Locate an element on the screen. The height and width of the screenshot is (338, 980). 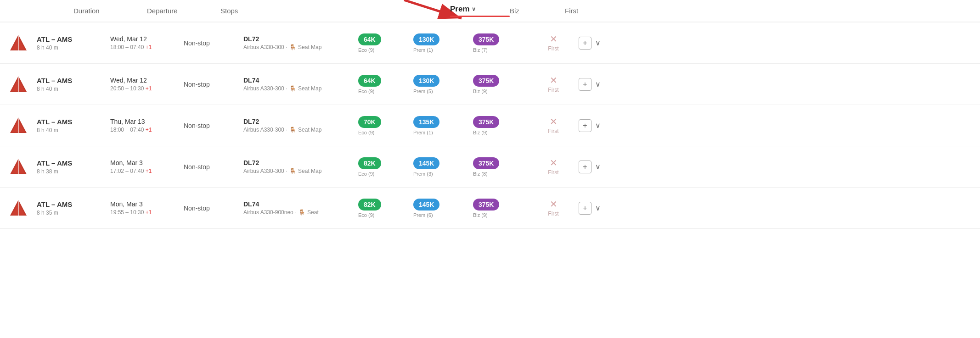
biz-price-cell: 375K Biz (8) is located at coordinates (501, 167).